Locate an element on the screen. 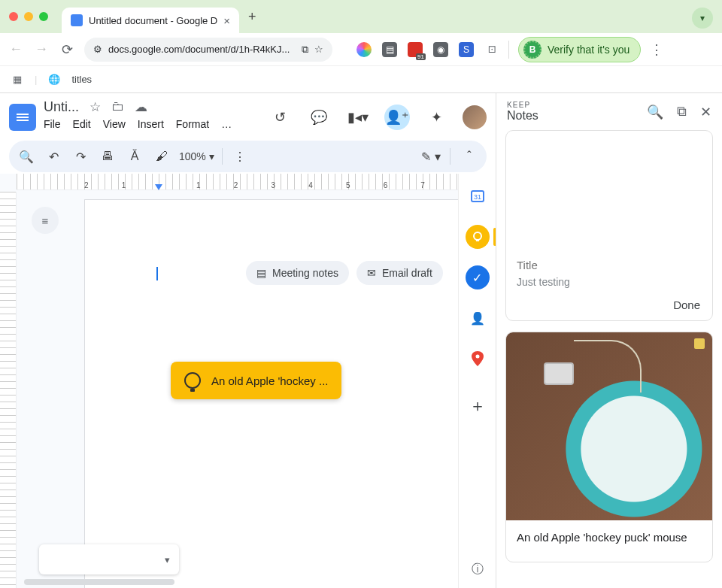 The image size is (722, 588). horizontal-scrollbar is located at coordinates (99, 582).